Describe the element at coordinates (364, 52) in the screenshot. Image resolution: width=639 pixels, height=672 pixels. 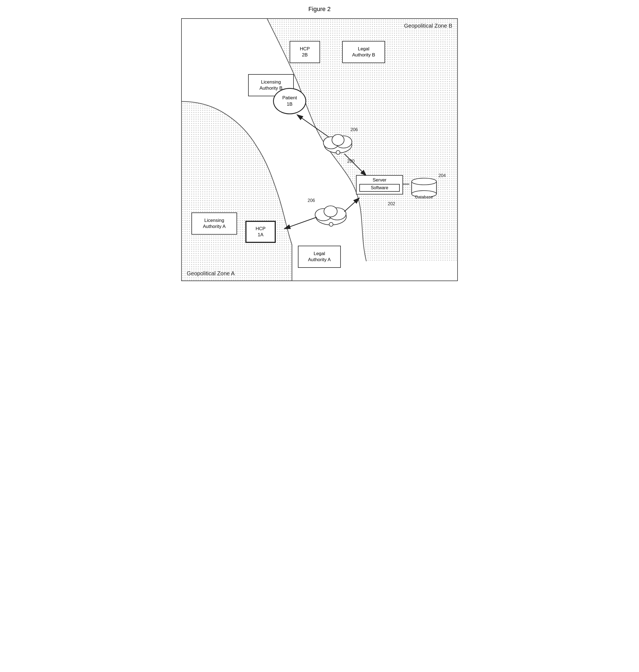
I see `legal-authority-b-box: Legal Authority B` at that location.